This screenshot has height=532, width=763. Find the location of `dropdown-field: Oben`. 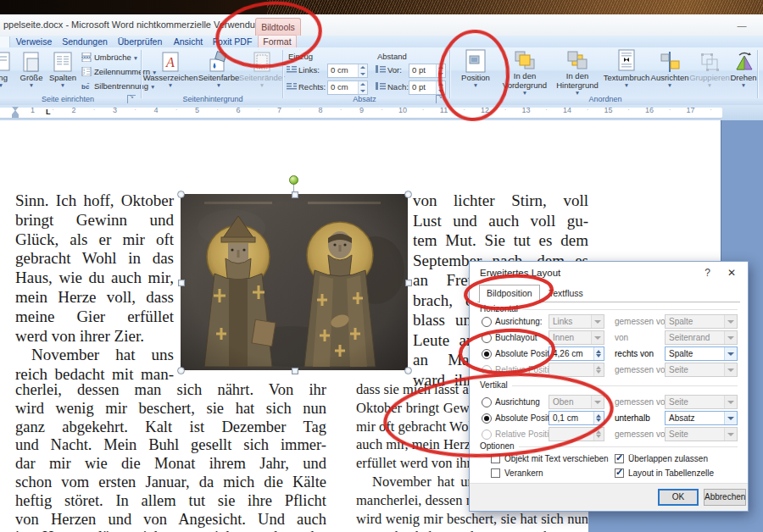

dropdown-field: Oben is located at coordinates (576, 402).